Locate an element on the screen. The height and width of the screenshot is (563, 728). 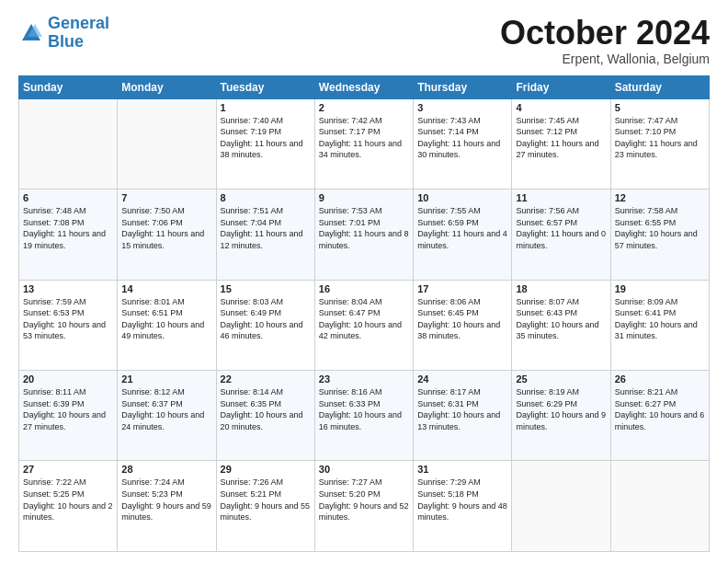
logo-text: General Blue is located at coordinates (79, 33).